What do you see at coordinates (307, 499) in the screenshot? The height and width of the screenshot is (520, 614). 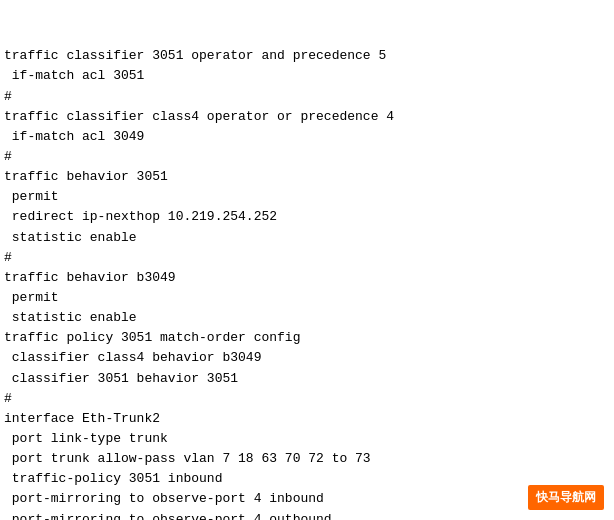 I see `code-line: port-mirroring to observe-port 4 inbound` at bounding box center [307, 499].